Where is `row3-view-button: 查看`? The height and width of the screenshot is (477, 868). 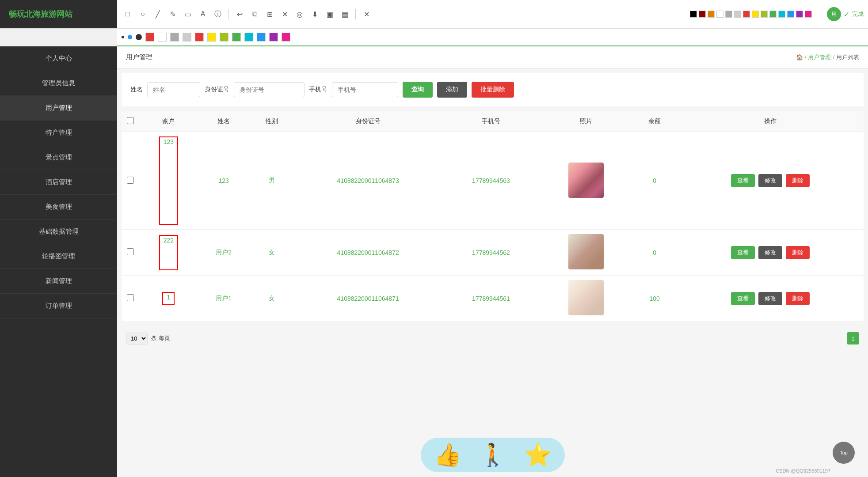
row3-view-button: 查看 is located at coordinates (743, 299).